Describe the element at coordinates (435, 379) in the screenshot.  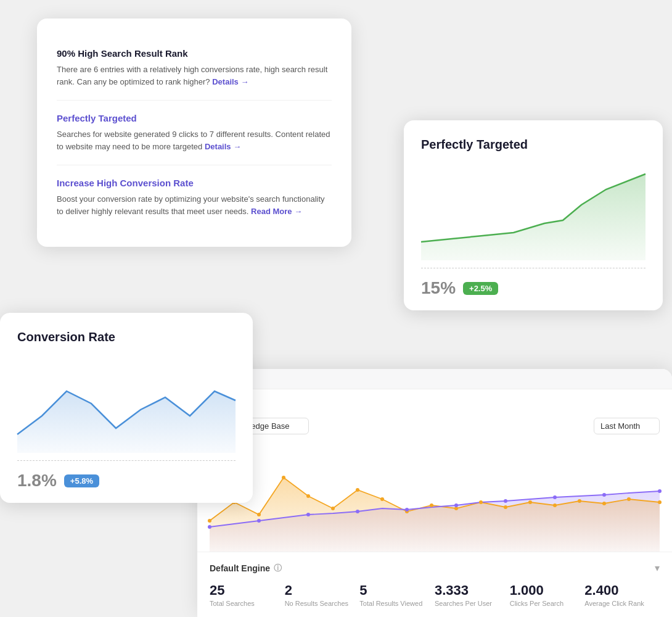
I see `traffic-bar` at that location.